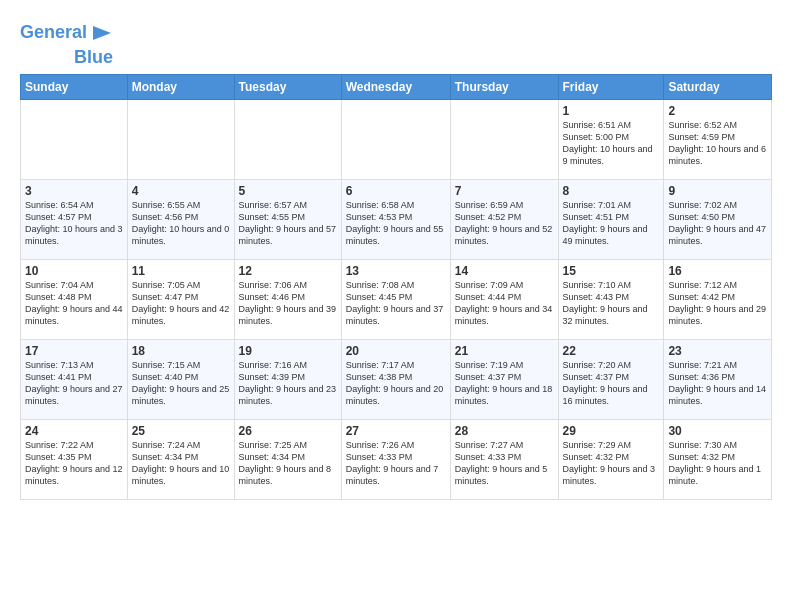 This screenshot has width=792, height=612. I want to click on day-details: Sunrise: 7:05 AM Sunset: 4:47 PM Dayligh…, so click(181, 304).